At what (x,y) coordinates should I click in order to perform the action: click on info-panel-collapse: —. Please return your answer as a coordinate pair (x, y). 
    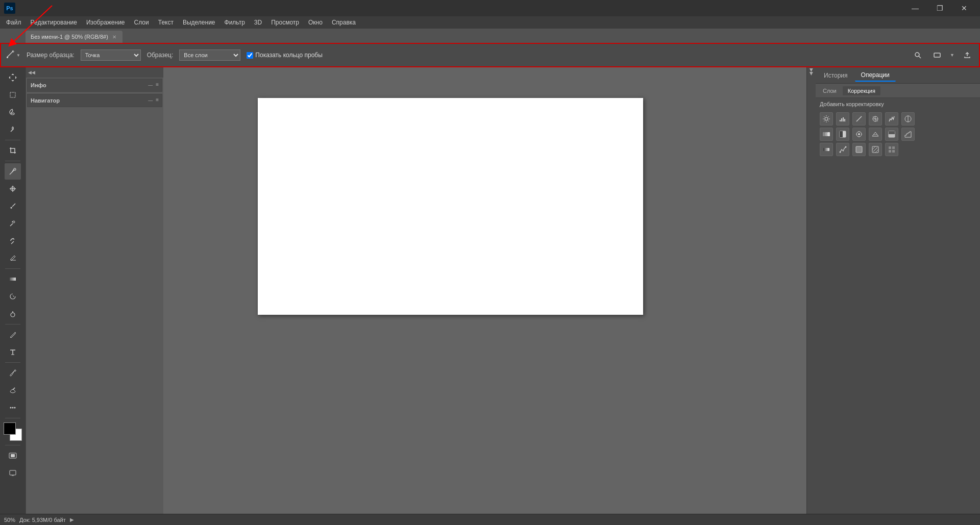
    Looking at the image, I should click on (150, 85).